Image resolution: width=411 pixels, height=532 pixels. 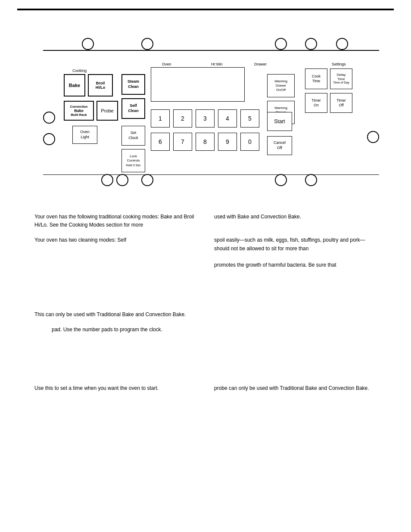 I want to click on delay-time-button: Delay Time Time of Day, so click(x=341, y=79).